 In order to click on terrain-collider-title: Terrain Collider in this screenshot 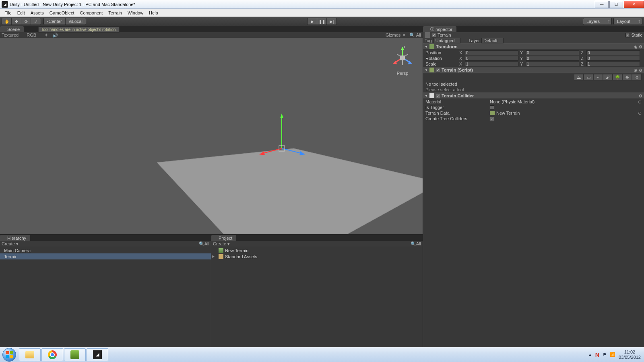, I will do `click(458, 96)`.